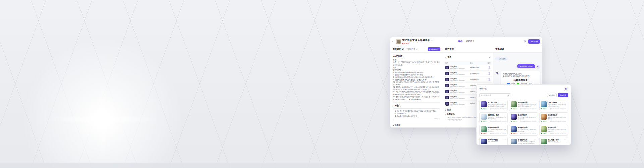 This screenshot has width=644, height=168. What do you see at coordinates (398, 49) in the screenshot?
I see `define-column-title: 智能体定义` at bounding box center [398, 49].